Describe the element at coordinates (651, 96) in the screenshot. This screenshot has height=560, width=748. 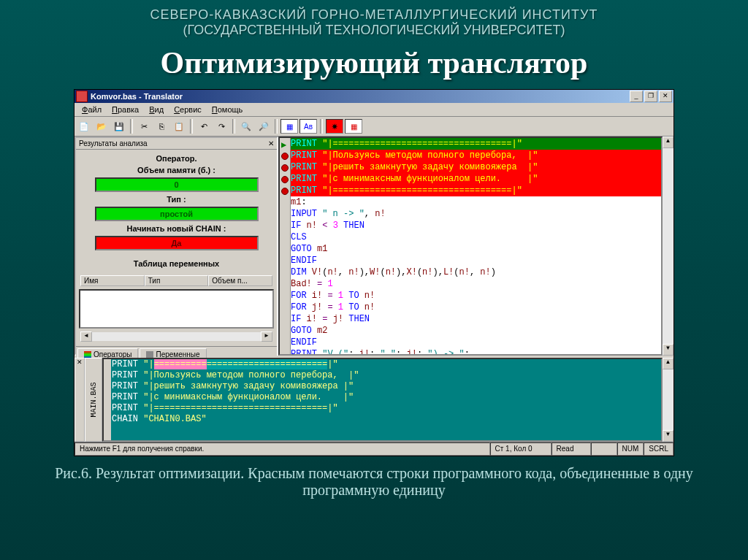
I see `restore-button: ❐` at that location.